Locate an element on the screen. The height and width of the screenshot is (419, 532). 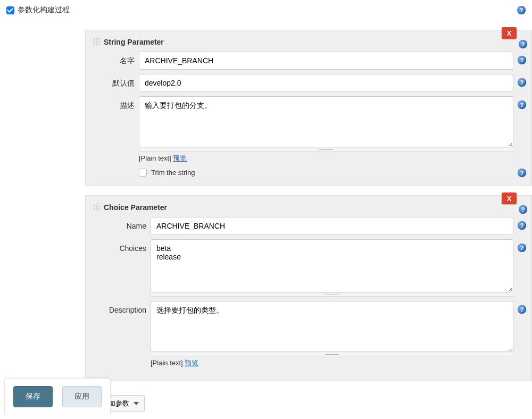
trim-string-checkbox is located at coordinates (143, 172).